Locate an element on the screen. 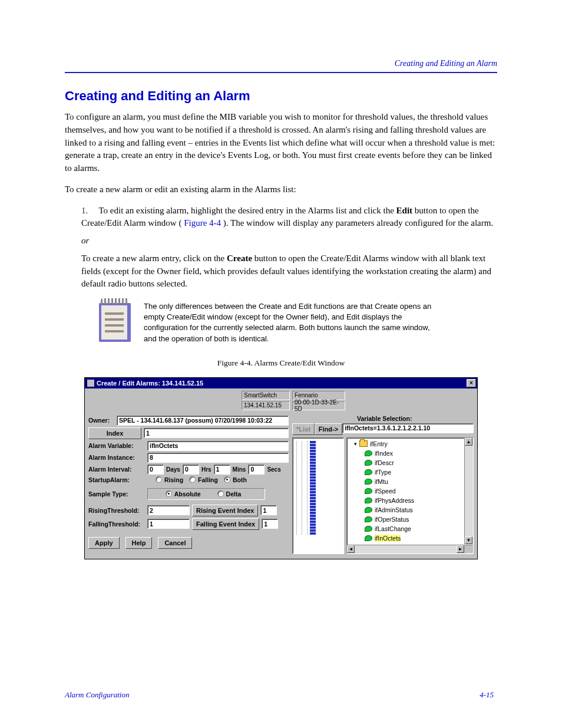 The width and height of the screenshot is (562, 728). sysmenu-icon is located at coordinates (91, 383).